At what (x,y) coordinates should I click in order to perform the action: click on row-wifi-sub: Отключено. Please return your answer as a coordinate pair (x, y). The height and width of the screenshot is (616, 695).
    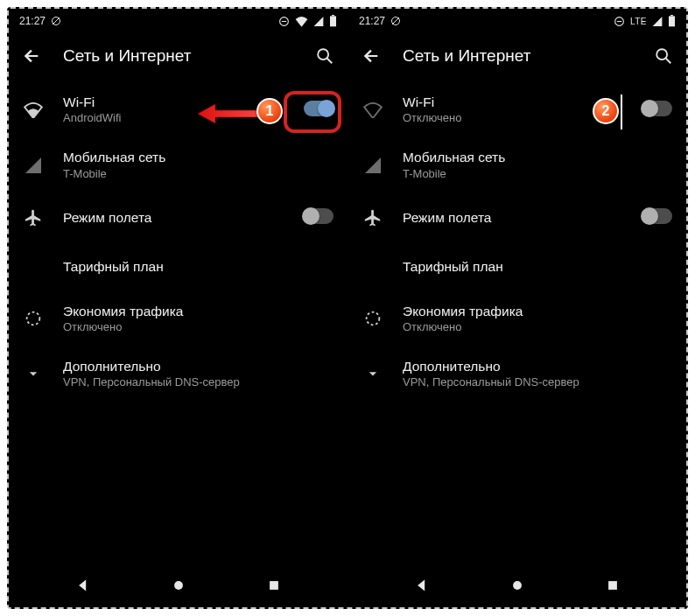
    Looking at the image, I should click on (513, 119).